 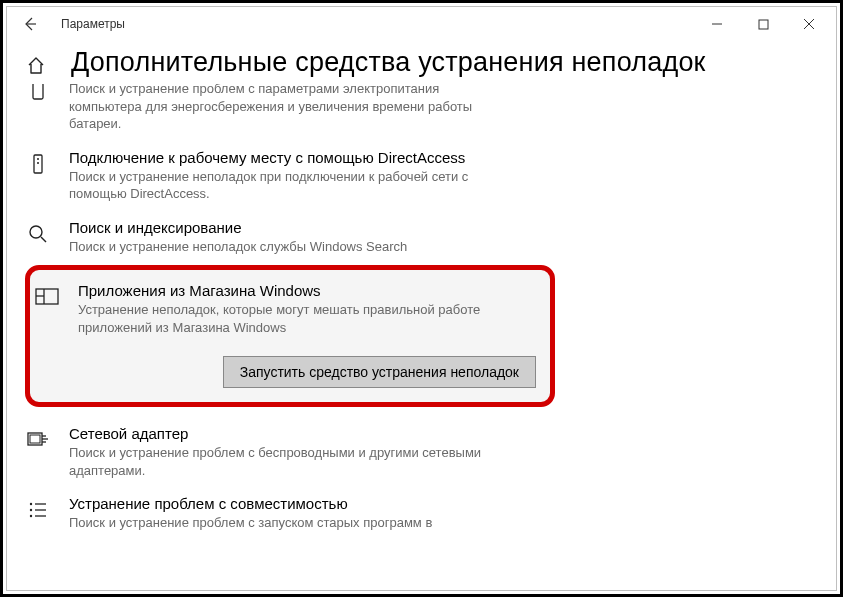 What do you see at coordinates (290, 336) in the screenshot?
I see `highlighted-troubleshooter: Приложения из Магазина Windows Устранени…` at bounding box center [290, 336].